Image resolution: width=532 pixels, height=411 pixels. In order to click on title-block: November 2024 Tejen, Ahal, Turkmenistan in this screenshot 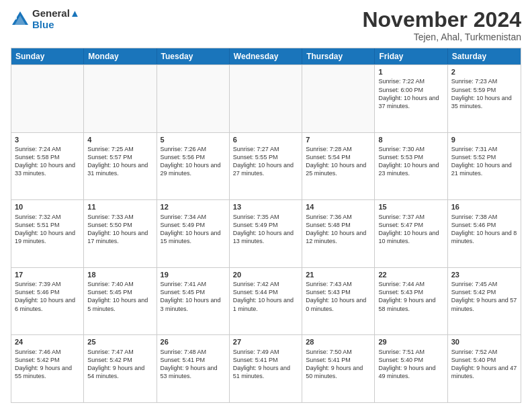, I will do `click(442, 26)`.